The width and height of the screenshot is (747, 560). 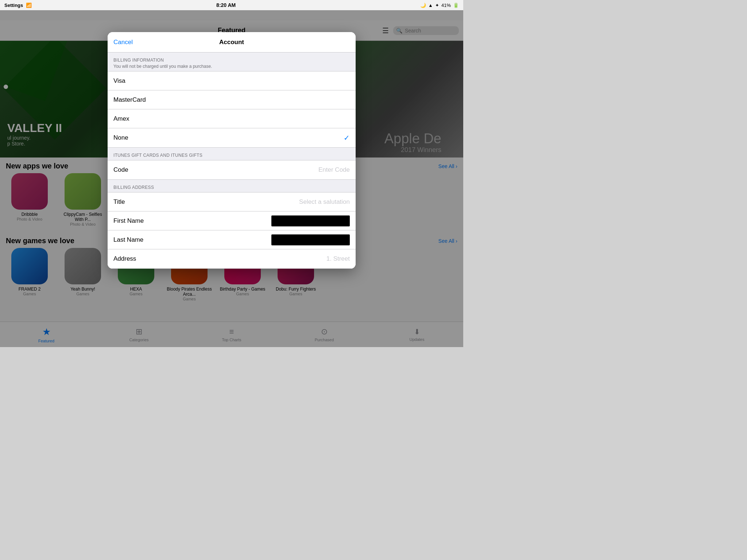 What do you see at coordinates (206, 202) in the screenshot?
I see `title-field-label: Title` at bounding box center [206, 202].